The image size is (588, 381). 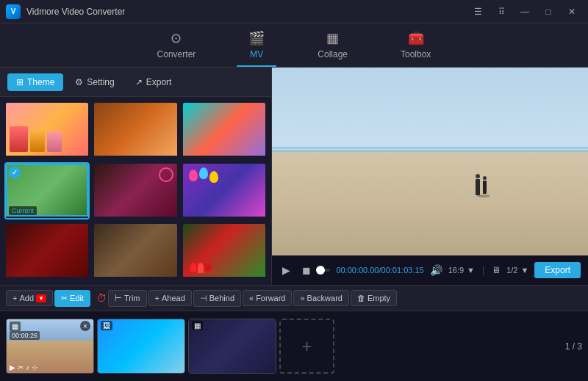 I want to click on theme-romantic-label: Romantic, so click(x=47, y=279).